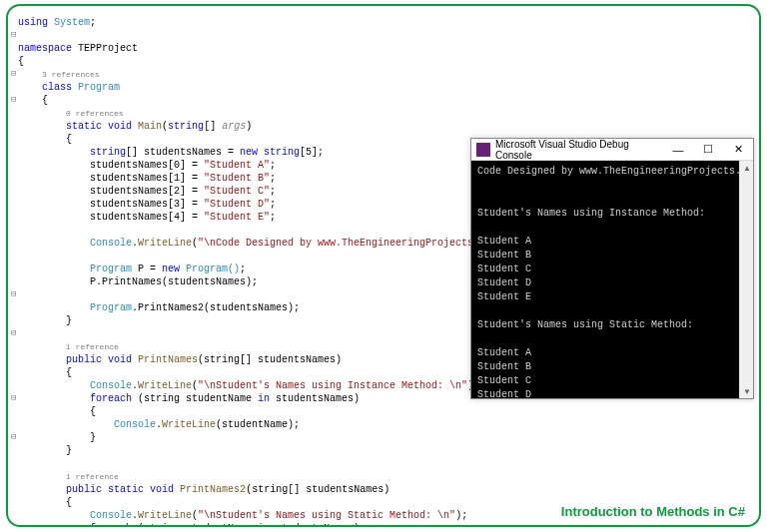 The height and width of the screenshot is (532, 767). Describe the element at coordinates (165, 244) in the screenshot. I see `meth-writeline: WriteLine` at that location.